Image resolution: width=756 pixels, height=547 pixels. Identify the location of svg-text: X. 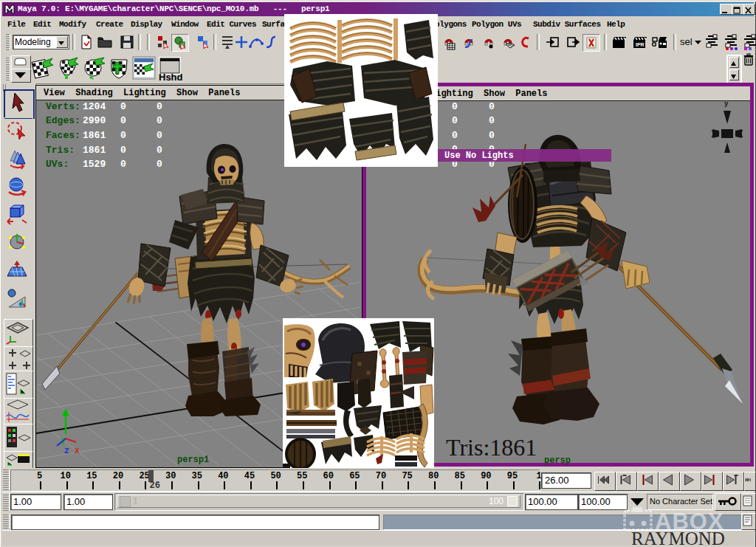
(77, 451).